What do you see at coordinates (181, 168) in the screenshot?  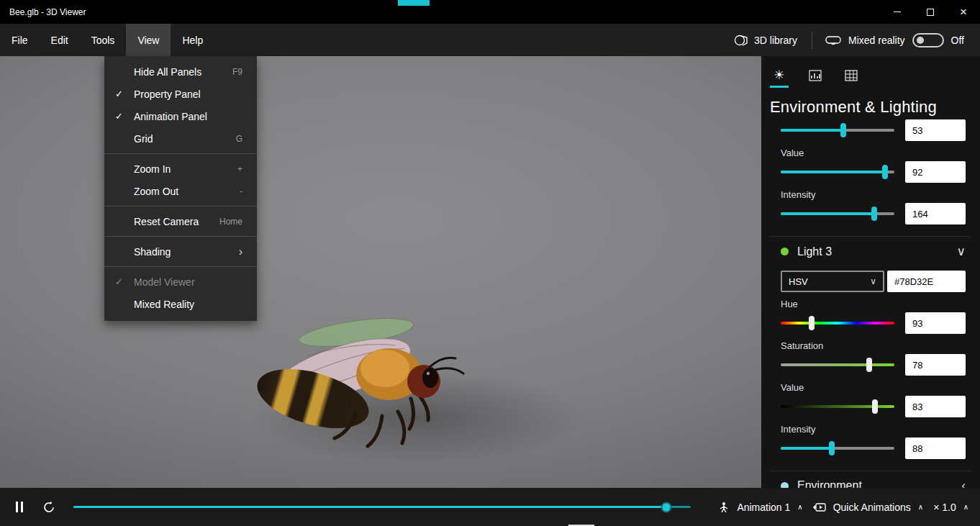 I see `menu-item-zoom-in: Zoom In +` at bounding box center [181, 168].